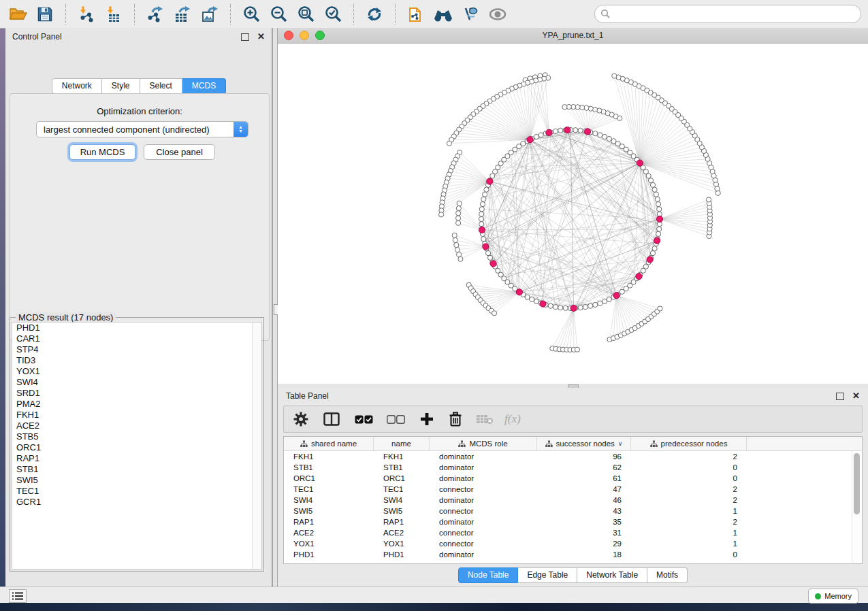  What do you see at coordinates (364, 419) in the screenshot?
I see `select-all-checks-icon` at bounding box center [364, 419].